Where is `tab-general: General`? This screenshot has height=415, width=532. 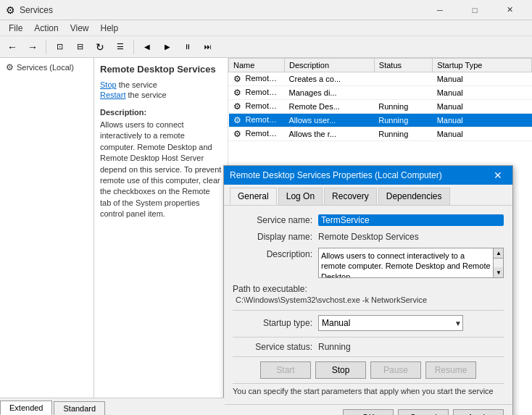
tab-general: General is located at coordinates (254, 196).